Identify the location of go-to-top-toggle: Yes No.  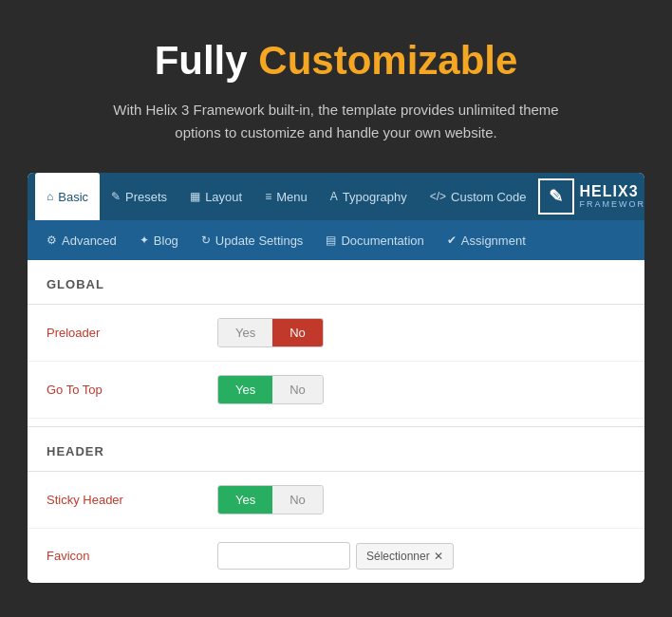
(271, 389).